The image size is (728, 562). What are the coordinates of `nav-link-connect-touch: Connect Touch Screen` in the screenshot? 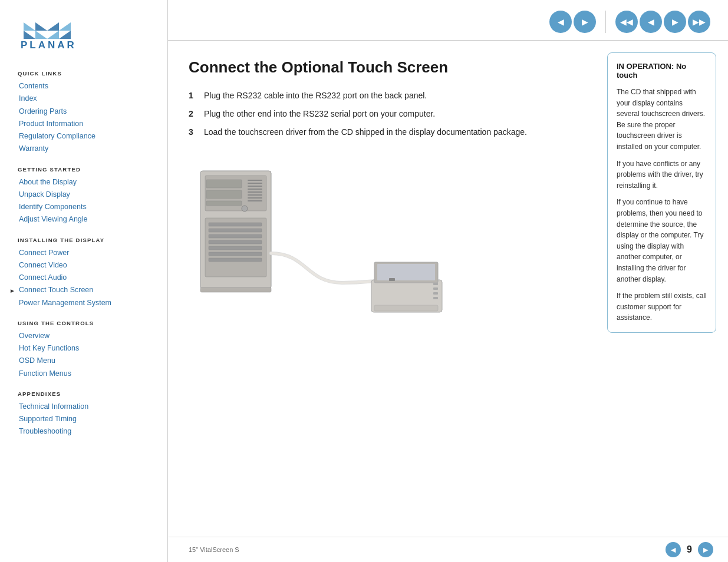 It's located at (55, 290).